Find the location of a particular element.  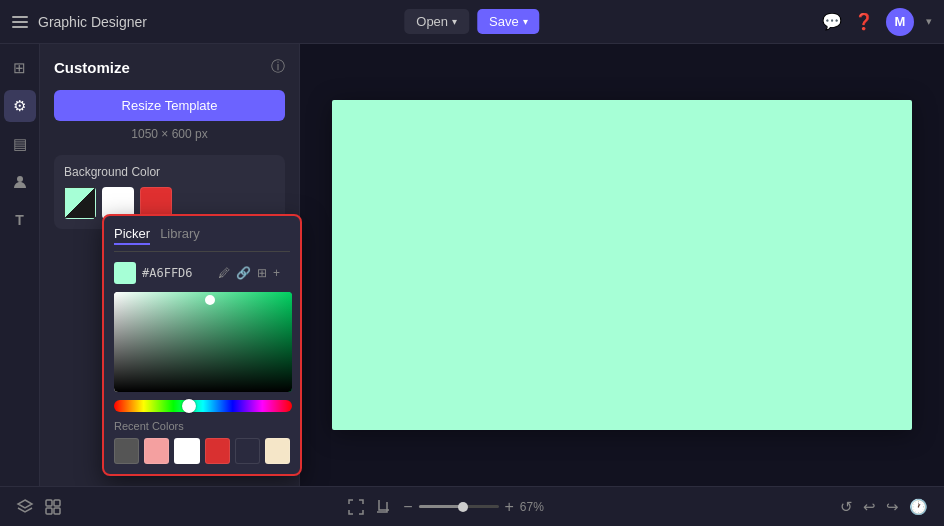

eyedropper-icon: 🖉 is located at coordinates (224, 273).